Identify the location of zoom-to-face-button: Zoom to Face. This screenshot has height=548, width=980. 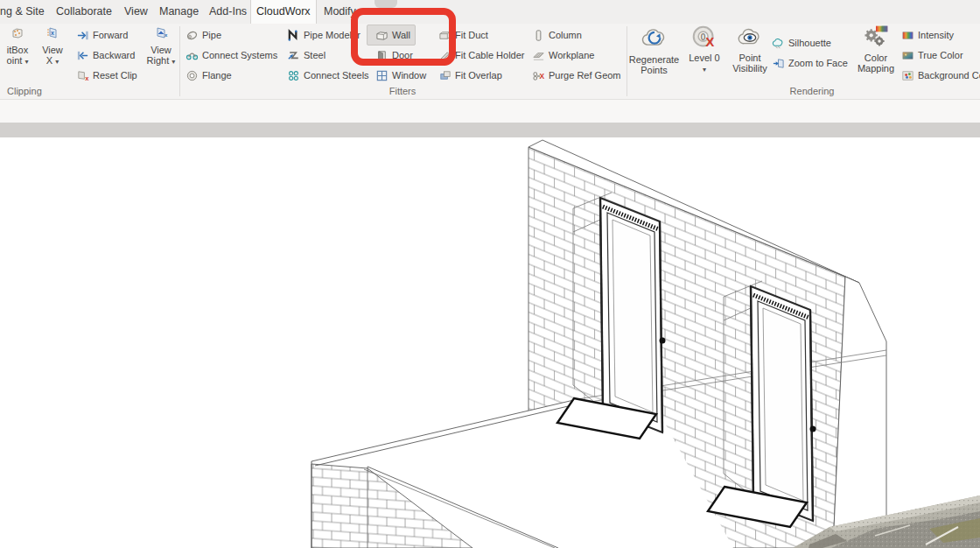
(809, 63).